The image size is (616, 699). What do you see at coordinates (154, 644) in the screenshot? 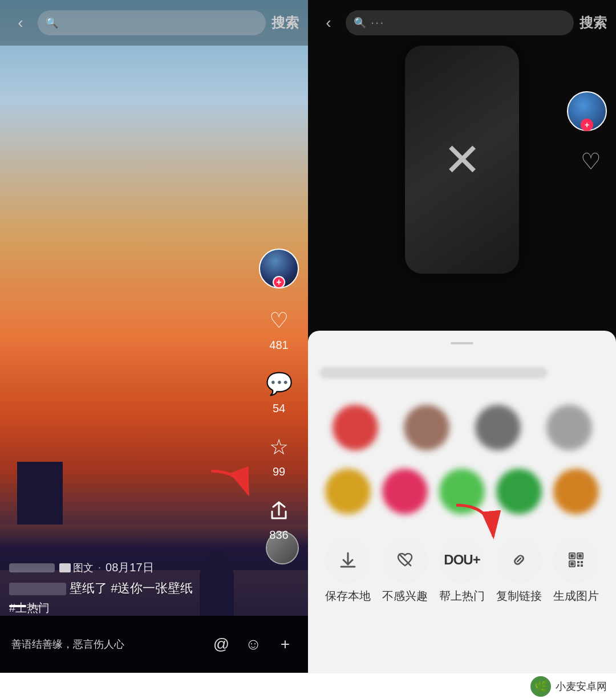
I see `bottom-bar: 善语结善缘，恶言伤人心 @ ☺ +` at bounding box center [154, 644].